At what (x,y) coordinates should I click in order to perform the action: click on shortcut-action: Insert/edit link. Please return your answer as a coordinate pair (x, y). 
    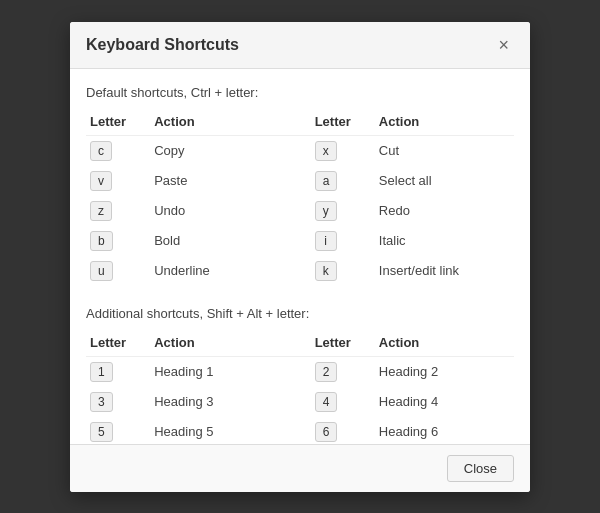
    Looking at the image, I should click on (444, 271).